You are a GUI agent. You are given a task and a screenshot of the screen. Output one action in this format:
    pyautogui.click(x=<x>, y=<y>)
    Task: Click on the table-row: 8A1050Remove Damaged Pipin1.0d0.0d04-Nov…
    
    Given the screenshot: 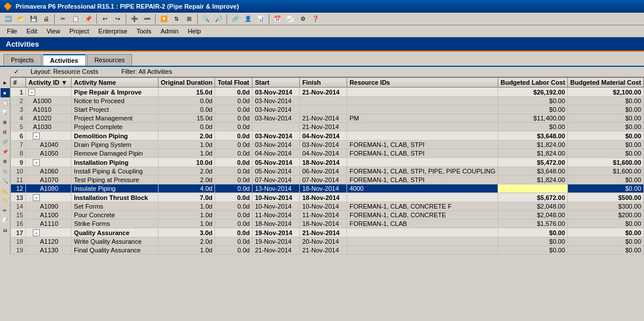 What is the action you would take?
    pyautogui.click(x=327, y=153)
    